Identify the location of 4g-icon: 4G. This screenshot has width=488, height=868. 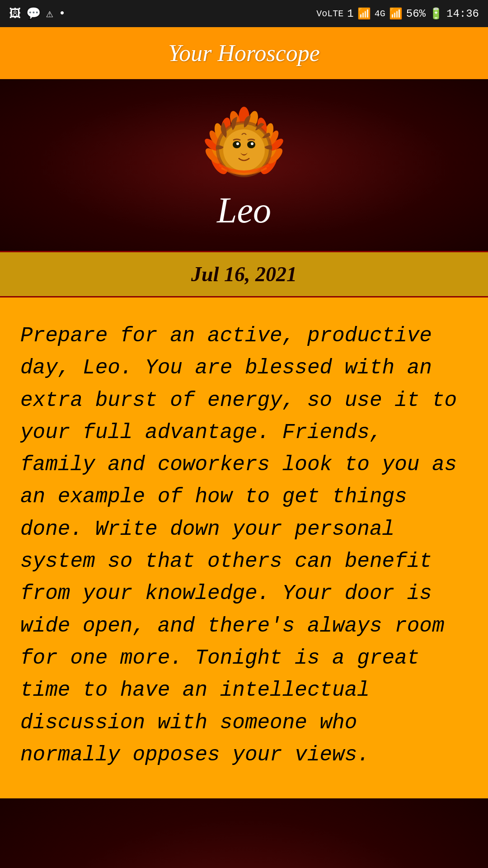
(380, 14).